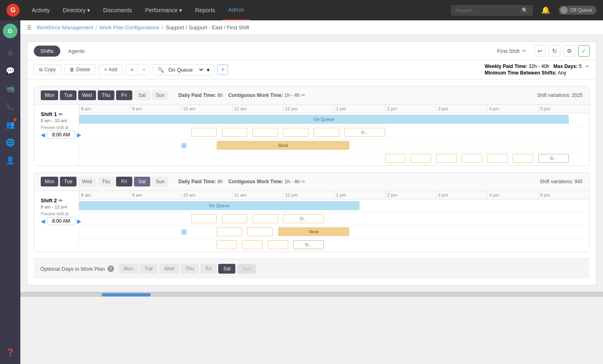  What do you see at coordinates (205, 10) in the screenshot?
I see `nav-reports: Reports` at bounding box center [205, 10].